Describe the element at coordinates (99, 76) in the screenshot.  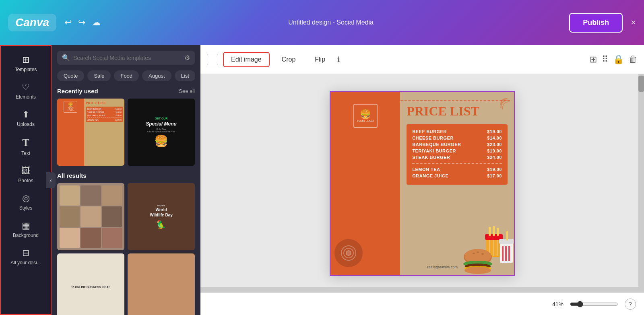
I see `pill-sale: Sale` at that location.